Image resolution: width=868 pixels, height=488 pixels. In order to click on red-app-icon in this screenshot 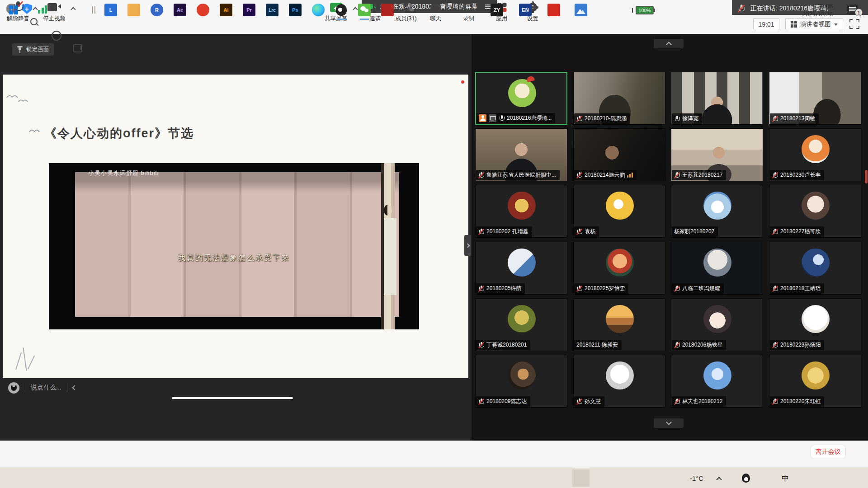, I will do `click(203, 10)`.